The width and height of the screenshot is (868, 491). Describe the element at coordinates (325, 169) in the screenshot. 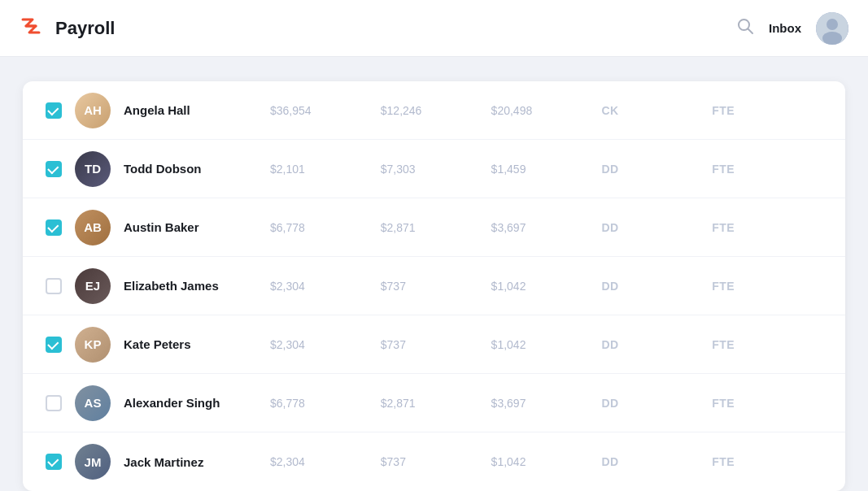

I see `salary-col1: $2,101` at that location.